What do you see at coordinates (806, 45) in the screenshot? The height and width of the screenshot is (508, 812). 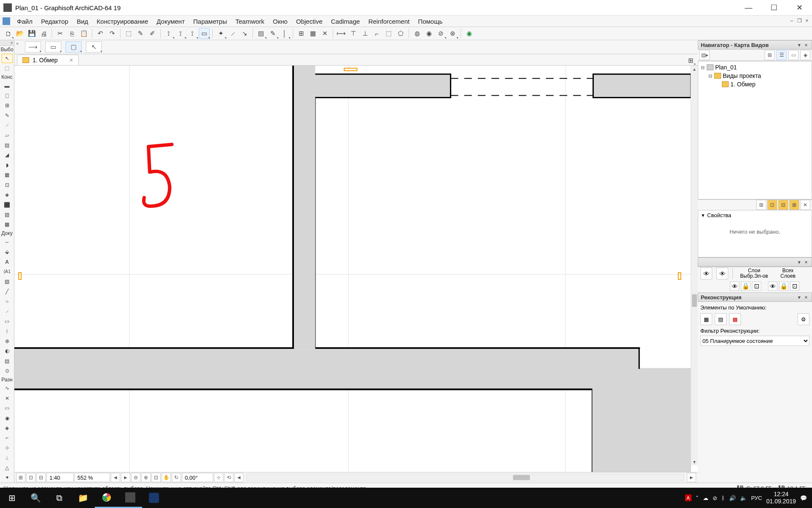 I see `panel-close: ×` at bounding box center [806, 45].